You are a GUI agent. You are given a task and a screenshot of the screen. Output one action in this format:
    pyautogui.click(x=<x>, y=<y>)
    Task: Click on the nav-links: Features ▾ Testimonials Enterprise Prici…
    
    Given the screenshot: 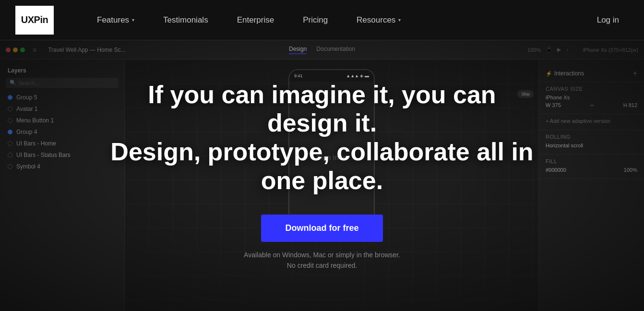 What is the action you would take?
    pyautogui.click(x=335, y=20)
    